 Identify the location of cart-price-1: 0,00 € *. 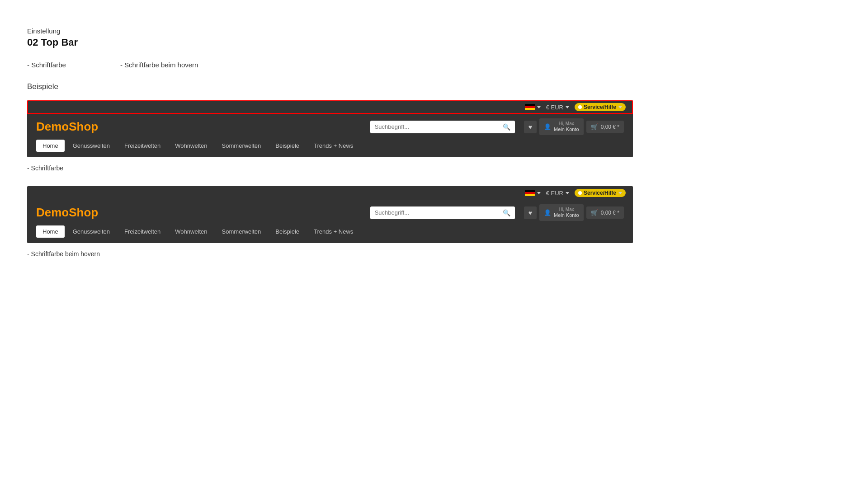
(610, 127).